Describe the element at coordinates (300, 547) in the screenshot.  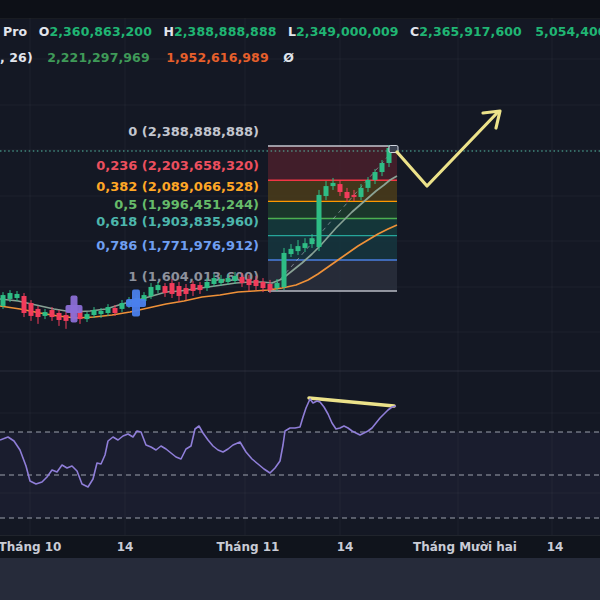
I see `time-axis: Tháng 10 14 Tháng 11 14 Tháng Mười hai 1…` at that location.